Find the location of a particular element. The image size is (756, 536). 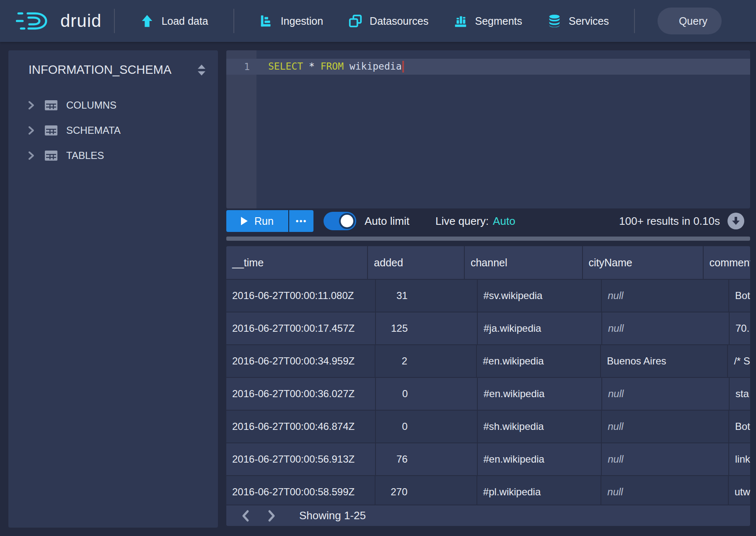

pane-splitter is located at coordinates (488, 239).